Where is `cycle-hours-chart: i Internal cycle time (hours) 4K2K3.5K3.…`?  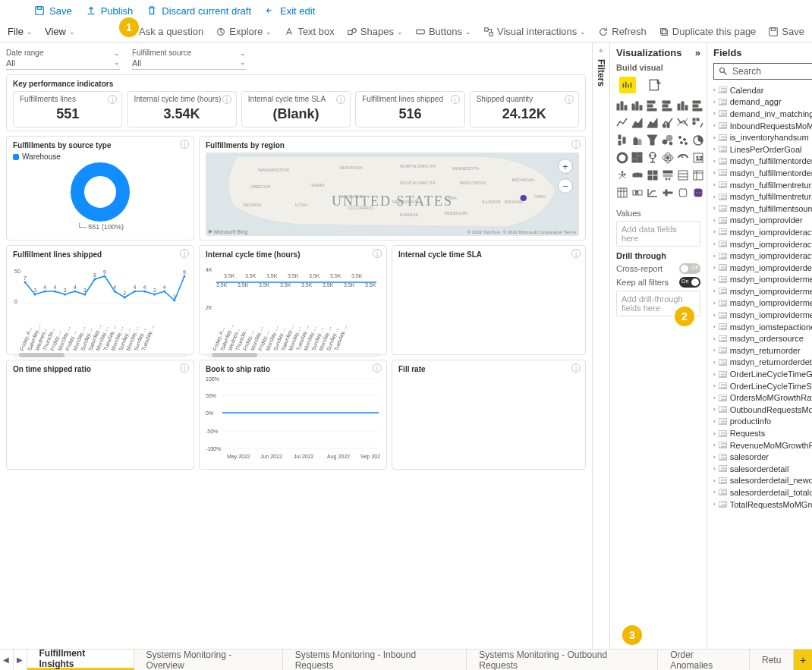
cycle-hours-chart: i Internal cycle time (hours) 4K2K3.5K3.… is located at coordinates (293, 300).